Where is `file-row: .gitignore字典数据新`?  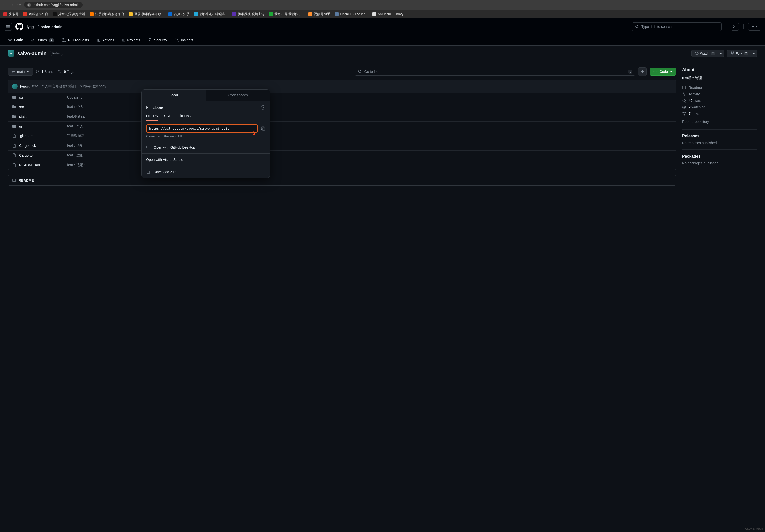
file-row: .gitignore字典数据新 is located at coordinates (342, 136).